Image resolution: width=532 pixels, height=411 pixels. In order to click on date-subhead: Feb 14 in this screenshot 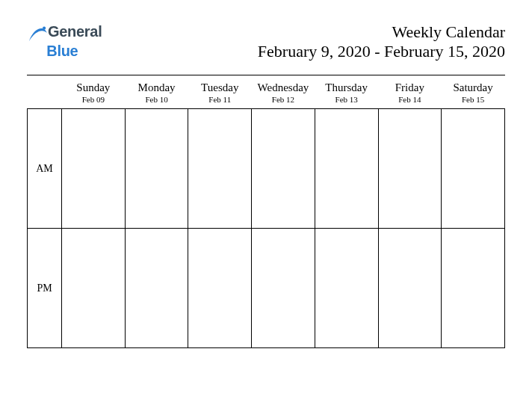, I will do `click(409, 102)`.